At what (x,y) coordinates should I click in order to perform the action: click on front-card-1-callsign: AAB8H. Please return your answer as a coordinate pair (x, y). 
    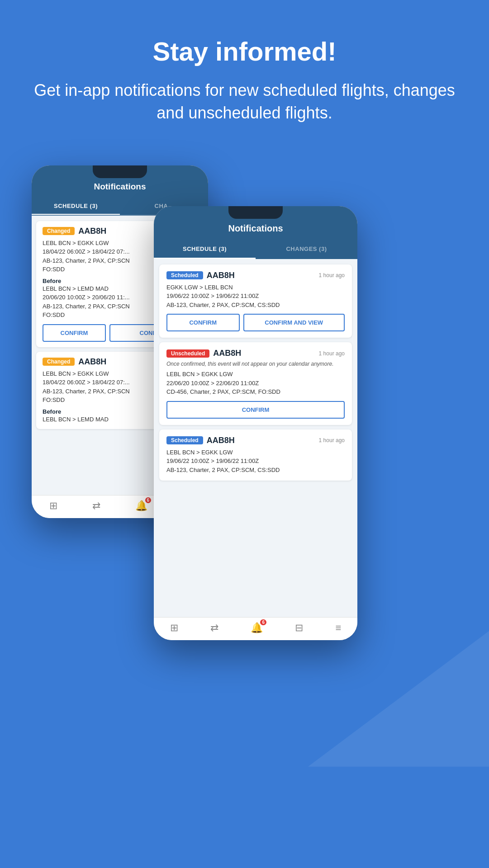
    Looking at the image, I should click on (221, 276).